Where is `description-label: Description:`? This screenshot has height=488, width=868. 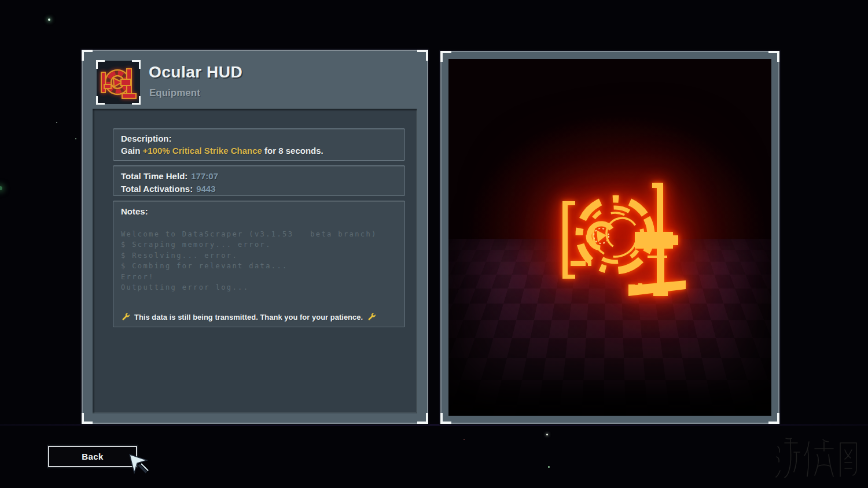
description-label: Description: is located at coordinates (259, 139).